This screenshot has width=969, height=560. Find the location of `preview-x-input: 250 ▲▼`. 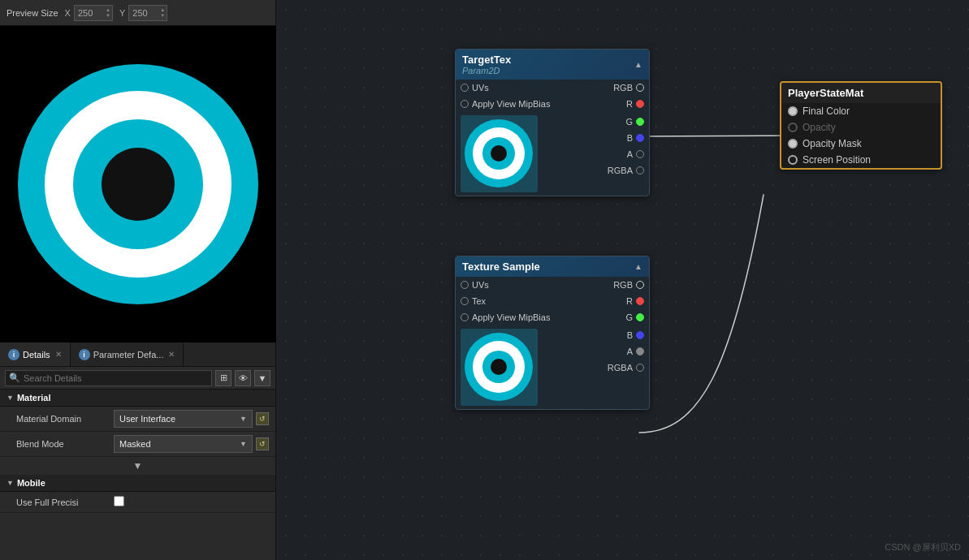

preview-x-input: 250 ▲▼ is located at coordinates (93, 13).